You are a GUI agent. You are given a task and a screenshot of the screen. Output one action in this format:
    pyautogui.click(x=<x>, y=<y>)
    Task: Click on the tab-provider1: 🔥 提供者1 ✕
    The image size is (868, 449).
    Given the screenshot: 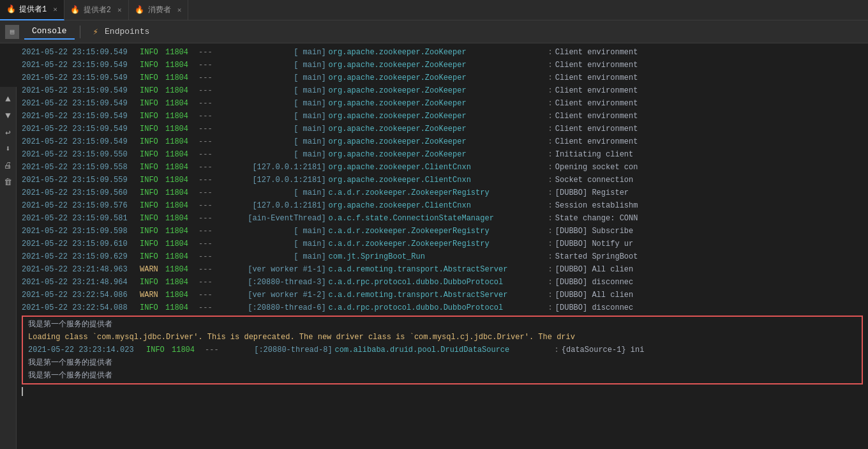 What is the action you would take?
    pyautogui.click(x=32, y=10)
    